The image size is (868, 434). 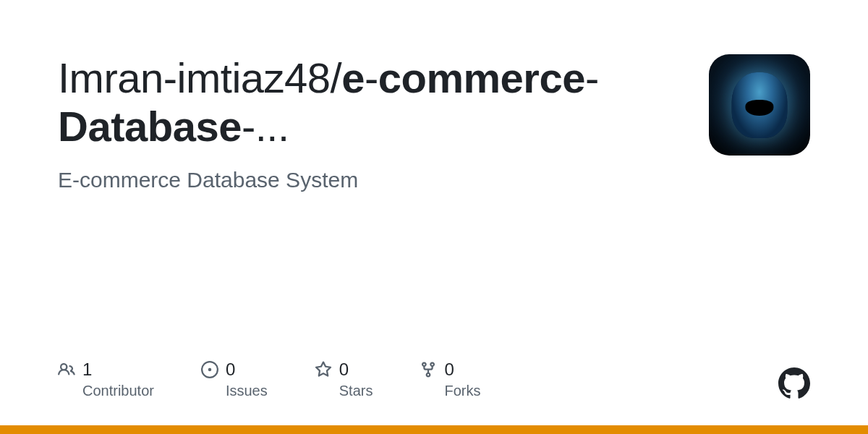 What do you see at coordinates (323, 370) in the screenshot?
I see `star-icon` at bounding box center [323, 370].